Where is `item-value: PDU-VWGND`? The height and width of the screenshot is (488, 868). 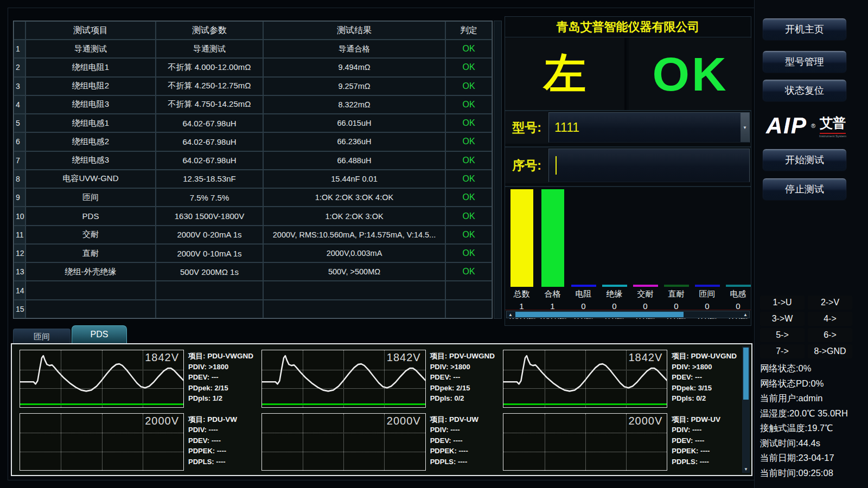
item-value: PDU-VWGND is located at coordinates (230, 356).